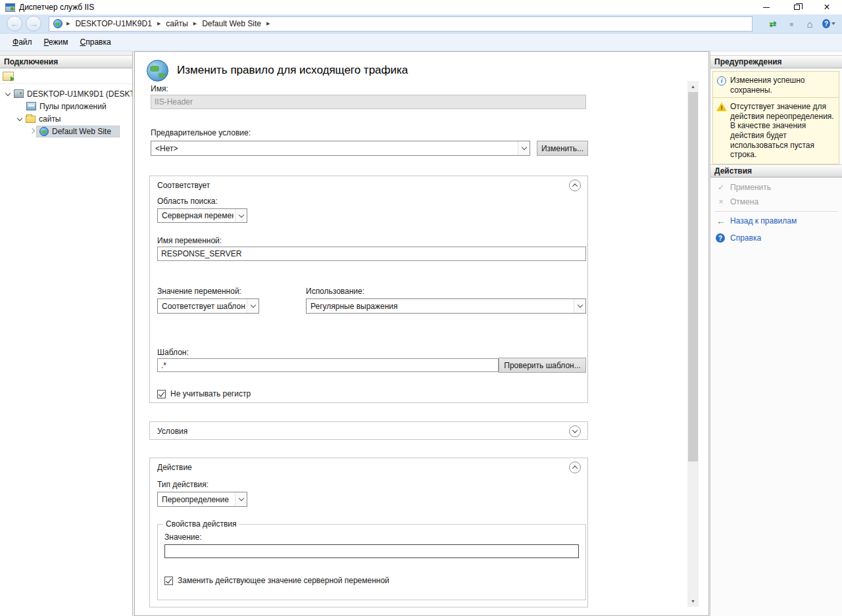 The width and height of the screenshot is (842, 616). Describe the element at coordinates (57, 7) in the screenshot. I see `window-title: Диспетчер служб IIS` at that location.